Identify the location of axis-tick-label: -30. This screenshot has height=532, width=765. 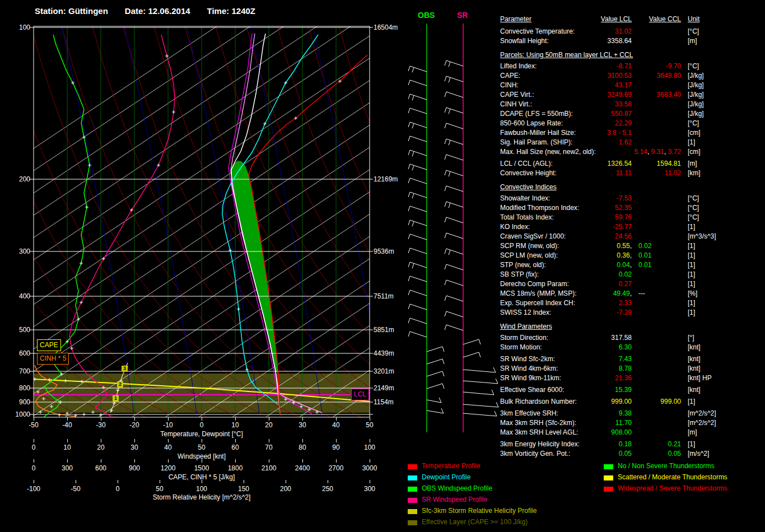
(101, 425).